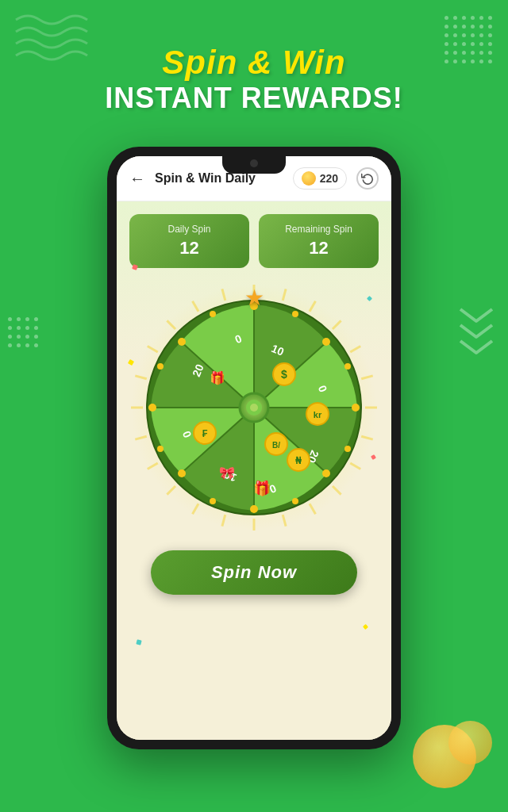  I want to click on header-section: Spin & Win INSTANT REWARDS!, so click(254, 79).